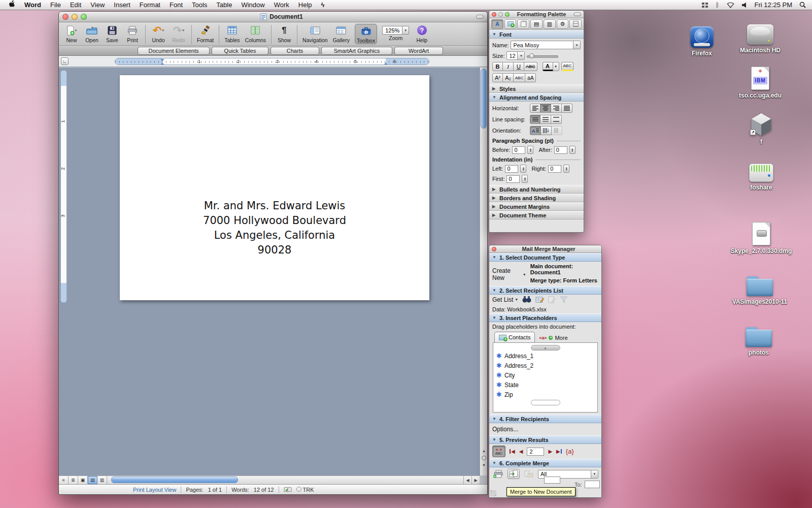 This screenshot has width=812, height=508. Describe the element at coordinates (536, 14) in the screenshot. I see `formatting-palette-title-bar: Formatting Palette` at that location.